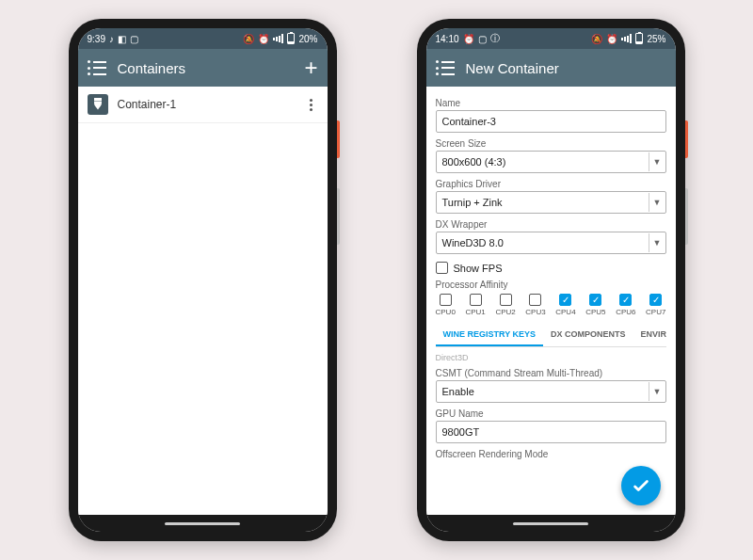  Describe the element at coordinates (474, 305) in the screenshot. I see `cpu-cell: CPU1` at that location.